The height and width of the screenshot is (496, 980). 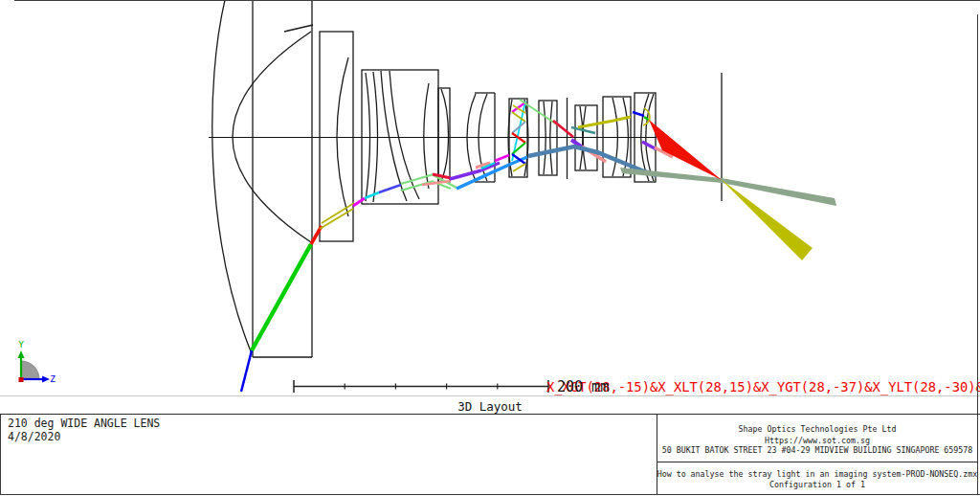 I want to click on orientation-sector, so click(x=31, y=370).